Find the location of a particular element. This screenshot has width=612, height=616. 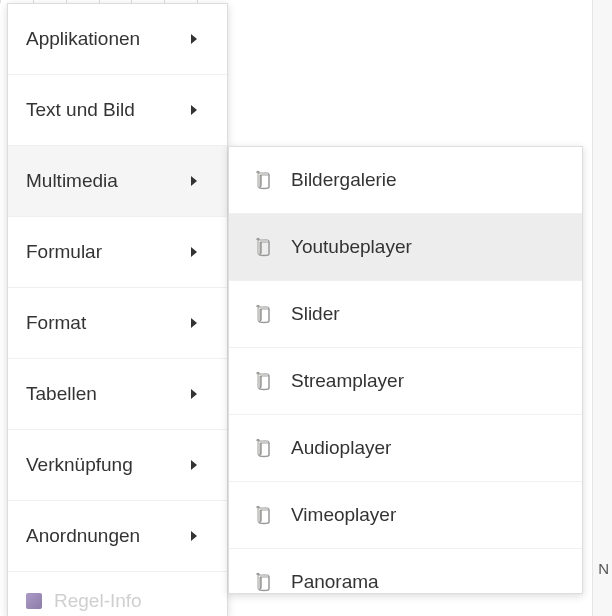

sub-item-youtubeplayer: Youtubeplayer is located at coordinates (406, 248).